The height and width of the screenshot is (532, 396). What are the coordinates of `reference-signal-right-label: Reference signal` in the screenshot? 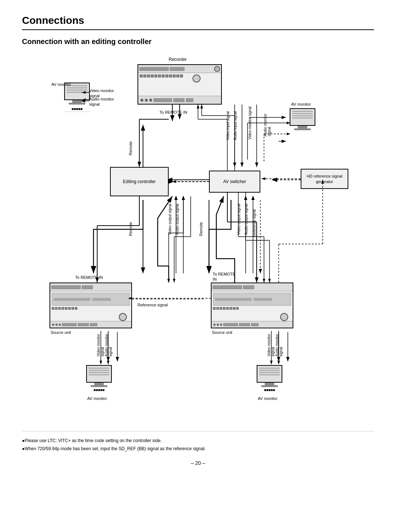 It's located at (254, 223).